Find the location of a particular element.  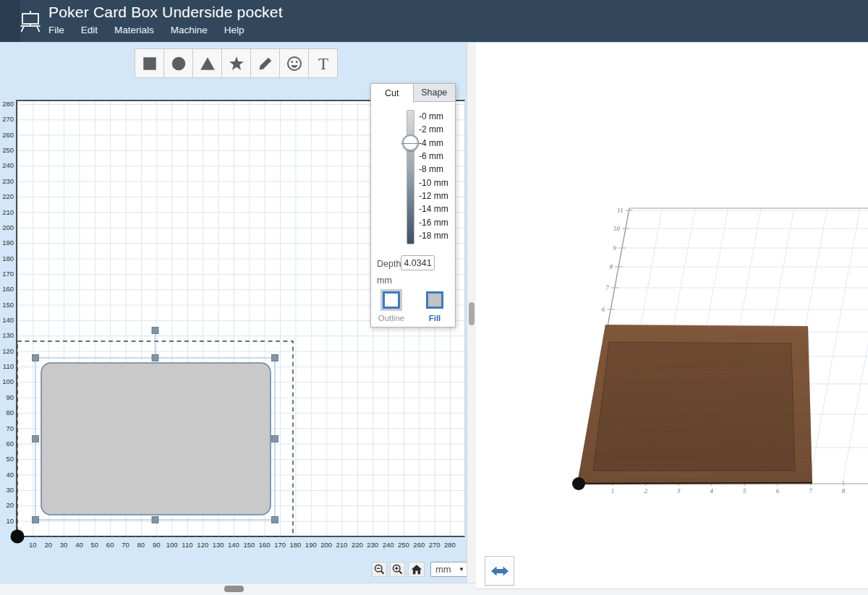

axis-label: 7 is located at coordinates (810, 491).